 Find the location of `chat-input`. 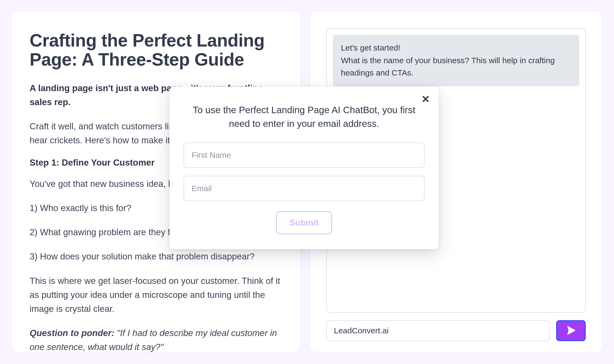

chat-input is located at coordinates (438, 331).